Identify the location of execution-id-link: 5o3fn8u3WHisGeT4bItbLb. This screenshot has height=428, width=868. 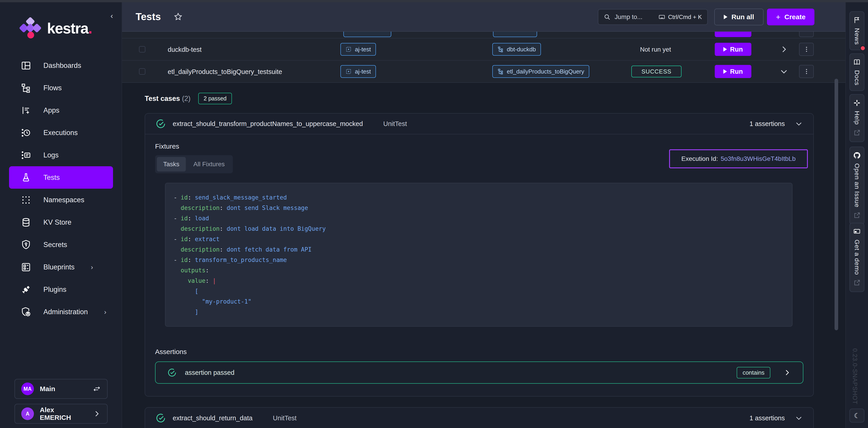
(758, 159).